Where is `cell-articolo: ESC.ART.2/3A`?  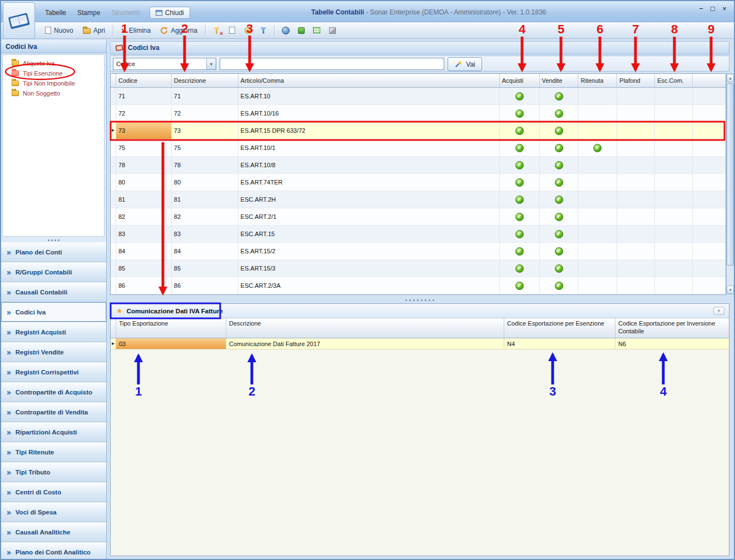
cell-articolo: ESC.ART.2/3A is located at coordinates (369, 286).